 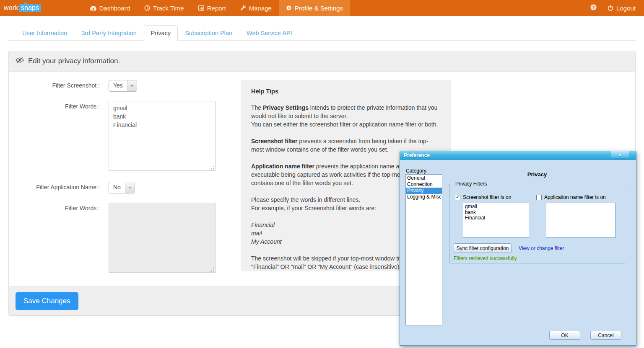 I want to click on eye-slash-icon, so click(x=20, y=61).